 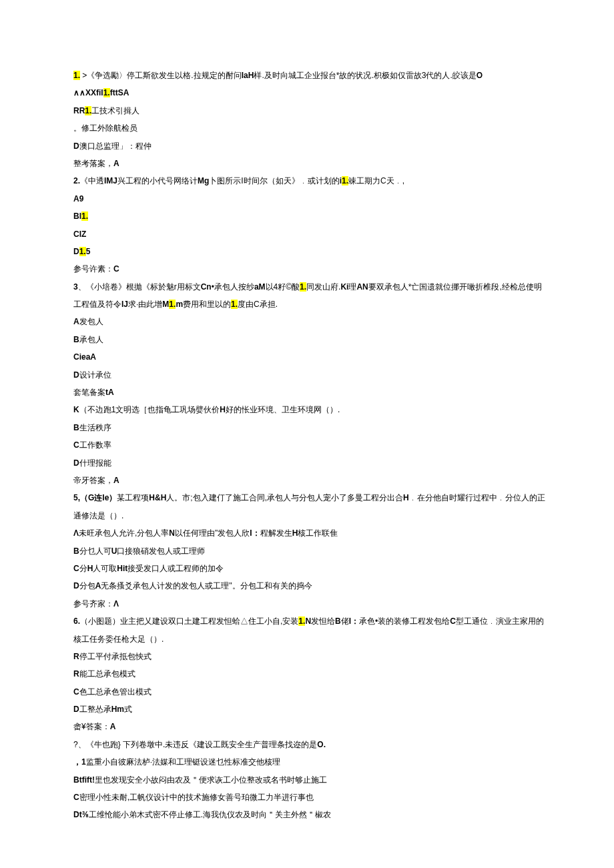 What do you see at coordinates (91, 340) in the screenshot?
I see `text-segment: 承包人` at bounding box center [91, 340].